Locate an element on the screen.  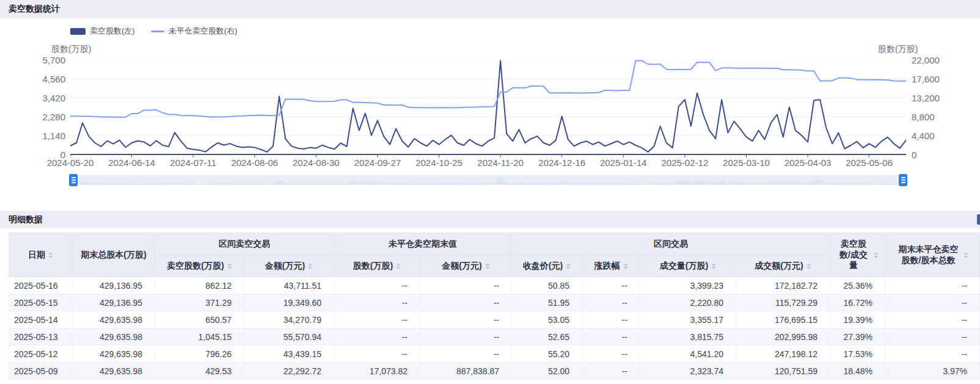
cell-value: 3,815.75 is located at coordinates (688, 337).